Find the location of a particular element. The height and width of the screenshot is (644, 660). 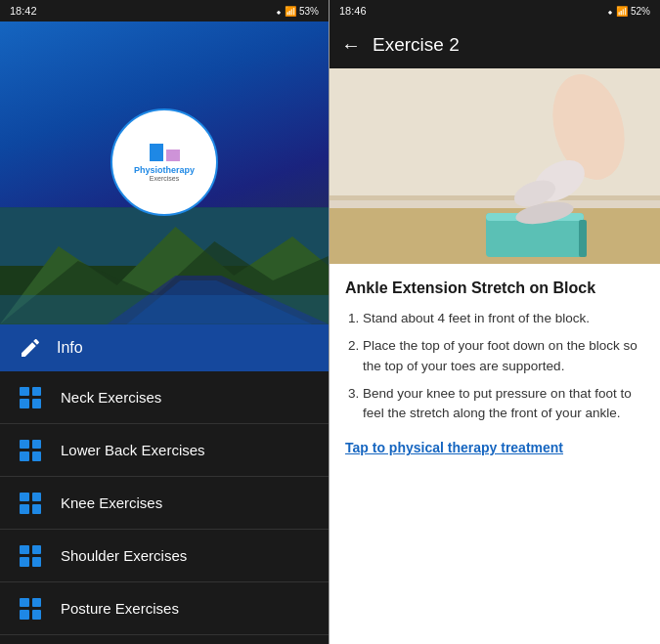

neck-icon is located at coordinates (30, 398).